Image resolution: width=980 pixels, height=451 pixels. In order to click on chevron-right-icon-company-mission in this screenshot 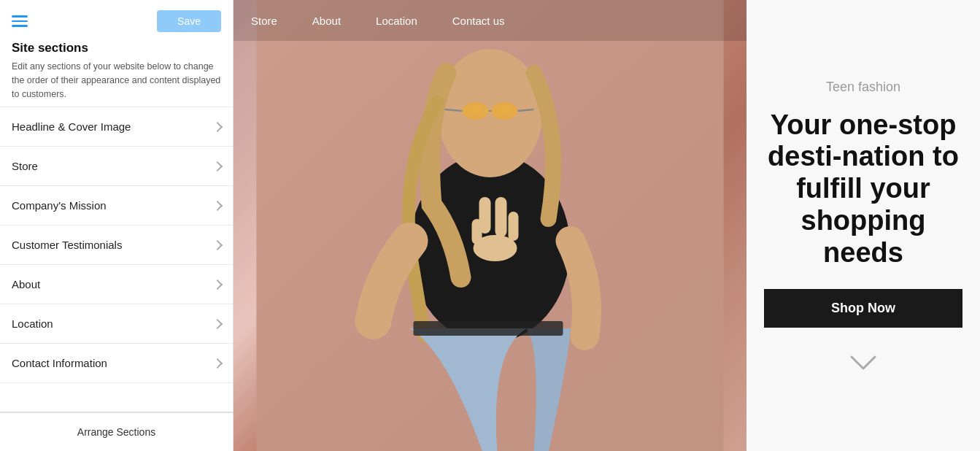, I will do `click(217, 206)`.